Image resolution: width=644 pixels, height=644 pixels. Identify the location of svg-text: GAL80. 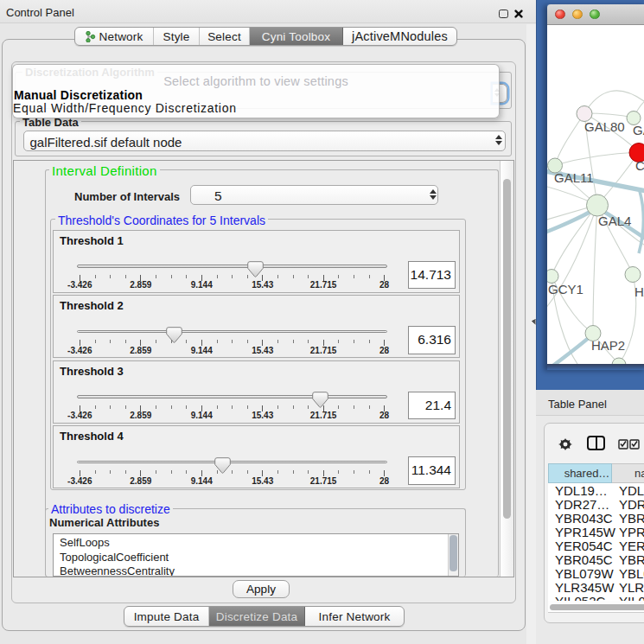
(605, 126).